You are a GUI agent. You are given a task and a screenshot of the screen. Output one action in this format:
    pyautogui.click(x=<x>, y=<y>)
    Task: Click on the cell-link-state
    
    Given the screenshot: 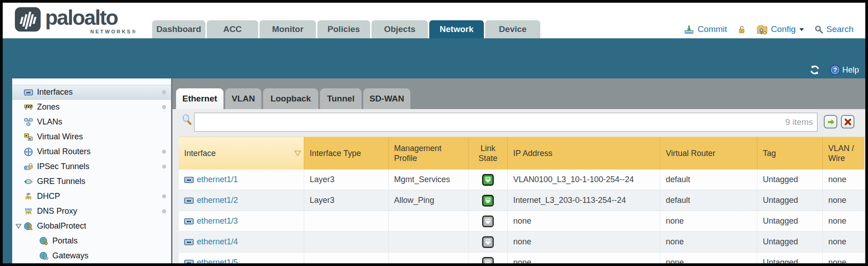 What is the action you would take?
    pyautogui.click(x=488, y=200)
    